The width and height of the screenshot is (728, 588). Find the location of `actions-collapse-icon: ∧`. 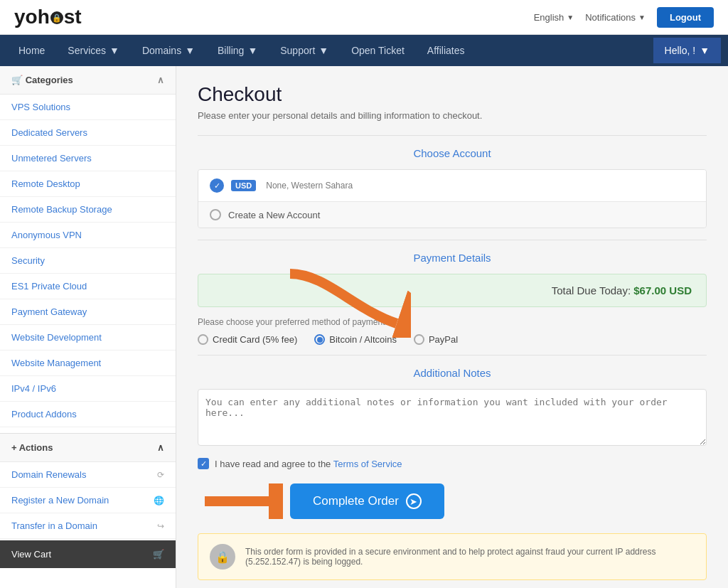

actions-collapse-icon: ∧ is located at coordinates (161, 448).